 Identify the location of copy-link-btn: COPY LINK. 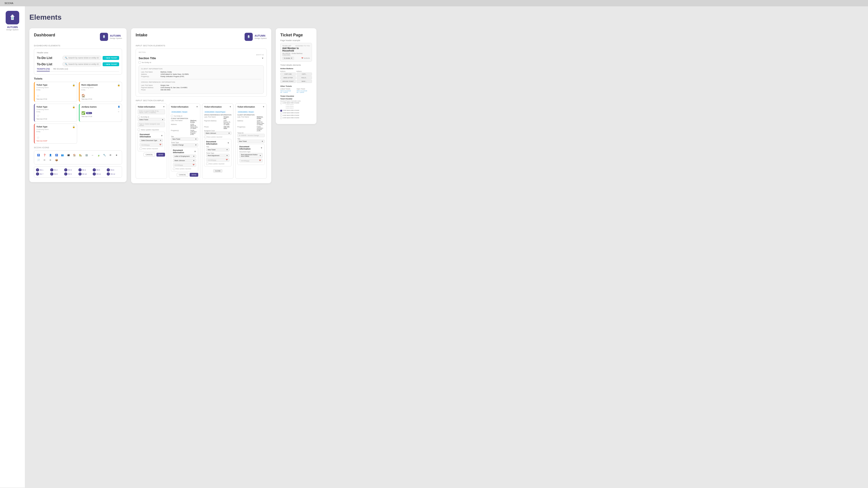
(288, 74).